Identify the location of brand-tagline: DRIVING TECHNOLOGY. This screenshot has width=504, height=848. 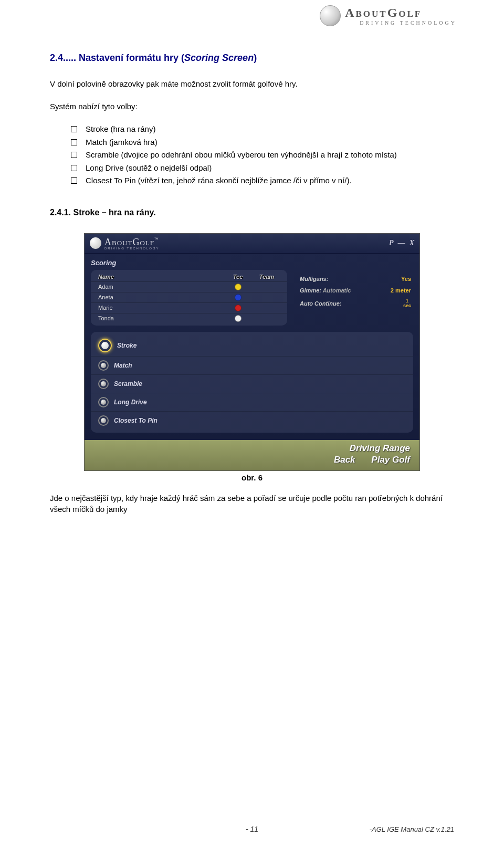
(408, 23).